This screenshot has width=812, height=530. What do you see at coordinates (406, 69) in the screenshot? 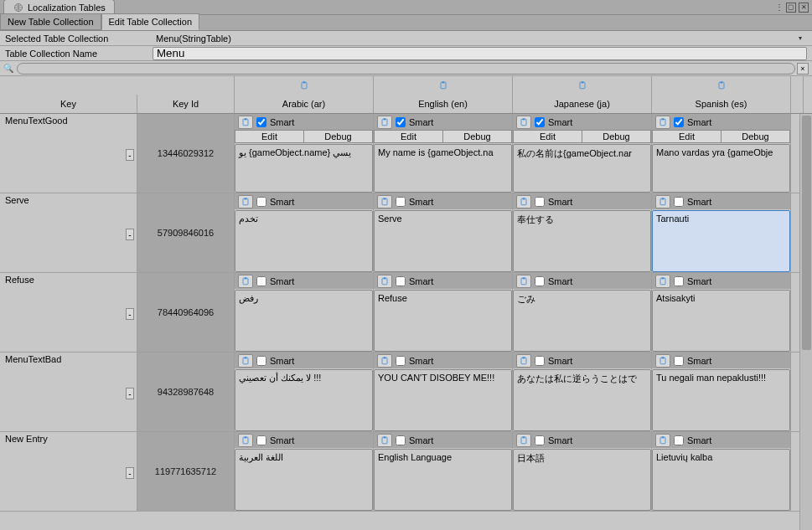
I see `search-input` at bounding box center [406, 69].